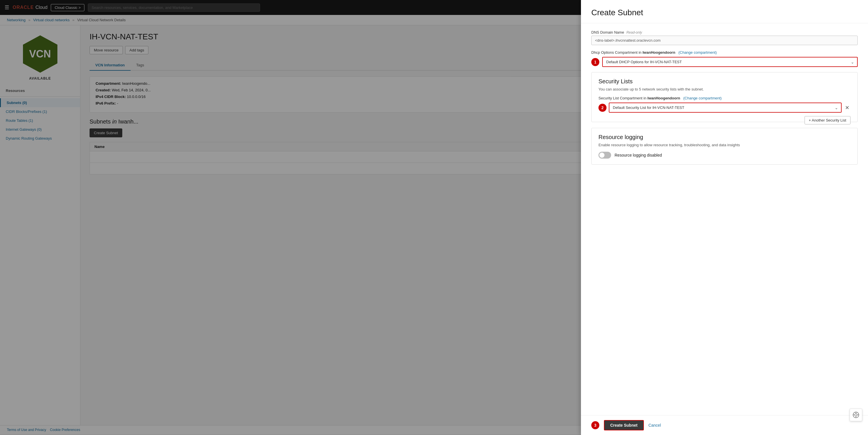 The image size is (868, 435). Describe the element at coordinates (724, 146) in the screenshot. I see `resource-logging-card: Resource logging Enable resource logging…` at that location.